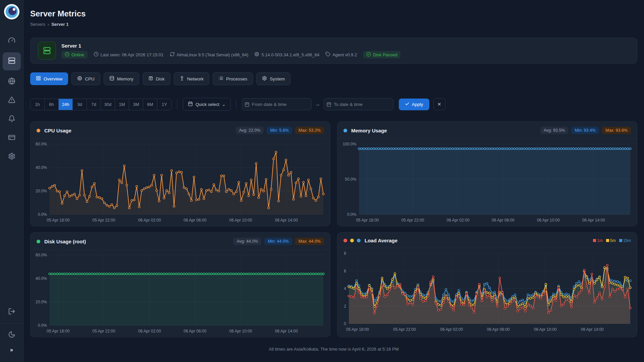 This screenshot has height=362, width=644. Describe the element at coordinates (207, 104) in the screenshot. I see `quick-select-button: Quick select ⌄` at that location.